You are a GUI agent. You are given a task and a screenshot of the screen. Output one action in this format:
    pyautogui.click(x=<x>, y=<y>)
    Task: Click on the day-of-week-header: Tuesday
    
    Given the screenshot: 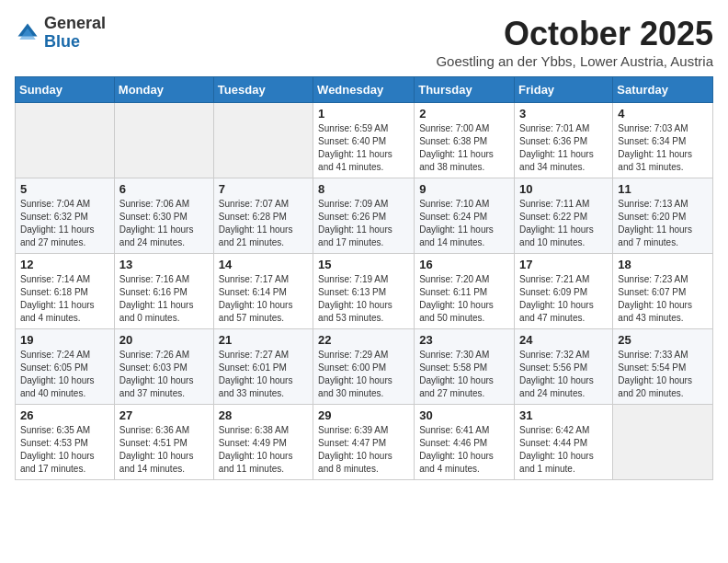 What is the action you would take?
    pyautogui.click(x=263, y=90)
    